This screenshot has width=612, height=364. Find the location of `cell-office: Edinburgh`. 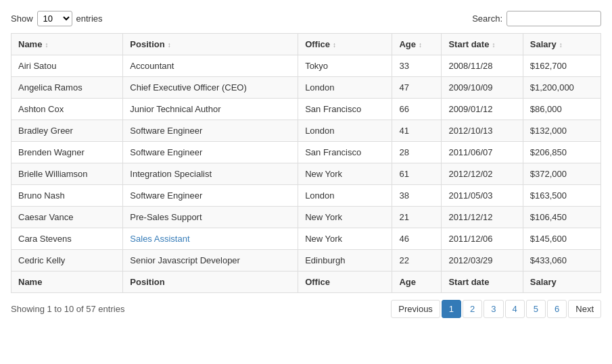

cell-office: Edinburgh is located at coordinates (345, 261).